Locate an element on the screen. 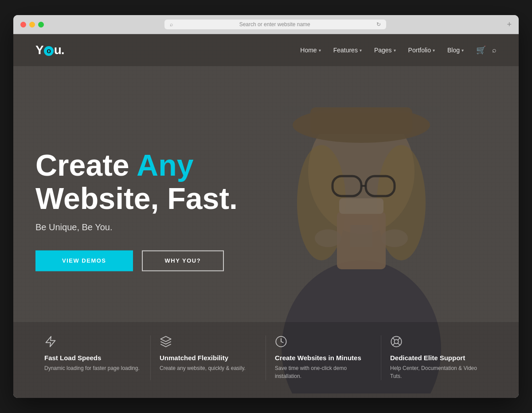 This screenshot has width=532, height=413. feature-support: Dedicated Elite Support Help Center, Doc… is located at coordinates (439, 358).